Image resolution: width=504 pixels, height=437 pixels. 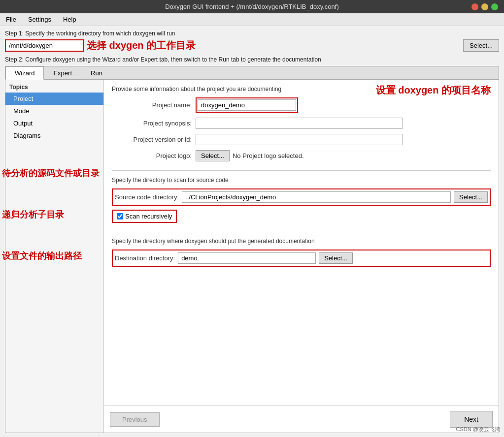 I want to click on tab-run: Run, so click(x=97, y=73).